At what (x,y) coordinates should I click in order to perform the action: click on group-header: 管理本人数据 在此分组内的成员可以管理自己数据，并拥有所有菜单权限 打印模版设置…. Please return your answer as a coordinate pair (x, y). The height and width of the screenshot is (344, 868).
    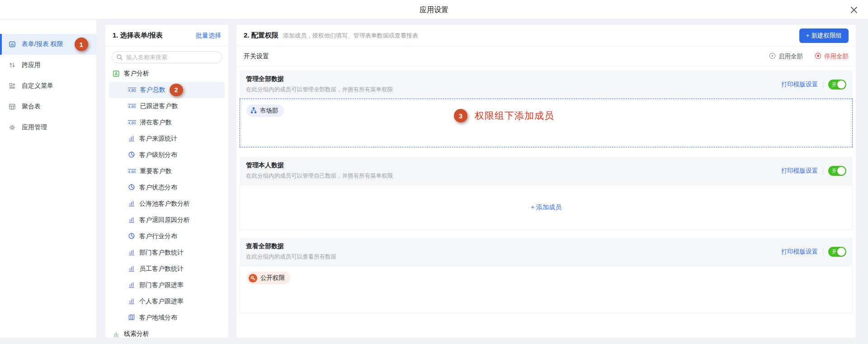
    Looking at the image, I should click on (546, 171).